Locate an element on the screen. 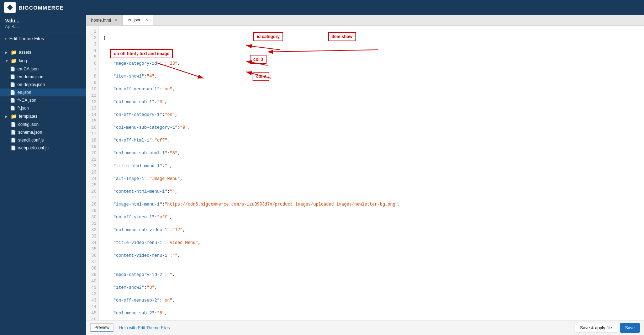 The image size is (644, 335). tabs-bar: home.html ✕ en.json ✕ is located at coordinates (365, 20).